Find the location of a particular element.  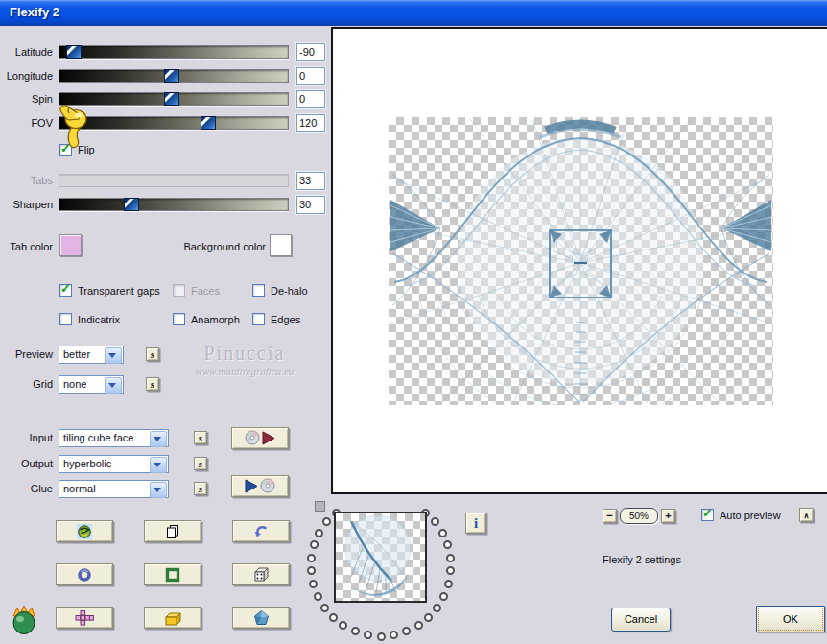

title-bar: Flexify 2 is located at coordinates (414, 13).